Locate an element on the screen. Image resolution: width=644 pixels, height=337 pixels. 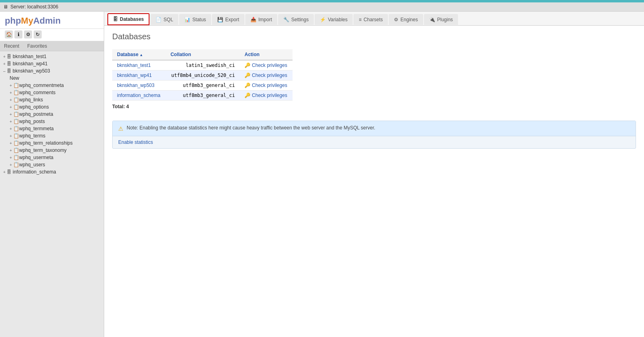
sidebar-tabs: Recent Favorites is located at coordinates (52, 46).